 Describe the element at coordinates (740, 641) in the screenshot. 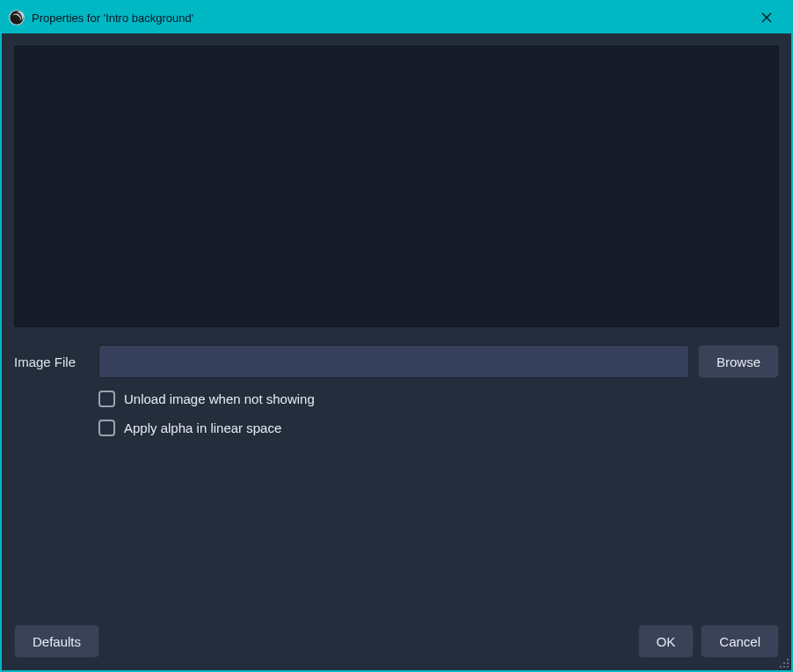

I see `cancel-button: Cancel` at that location.